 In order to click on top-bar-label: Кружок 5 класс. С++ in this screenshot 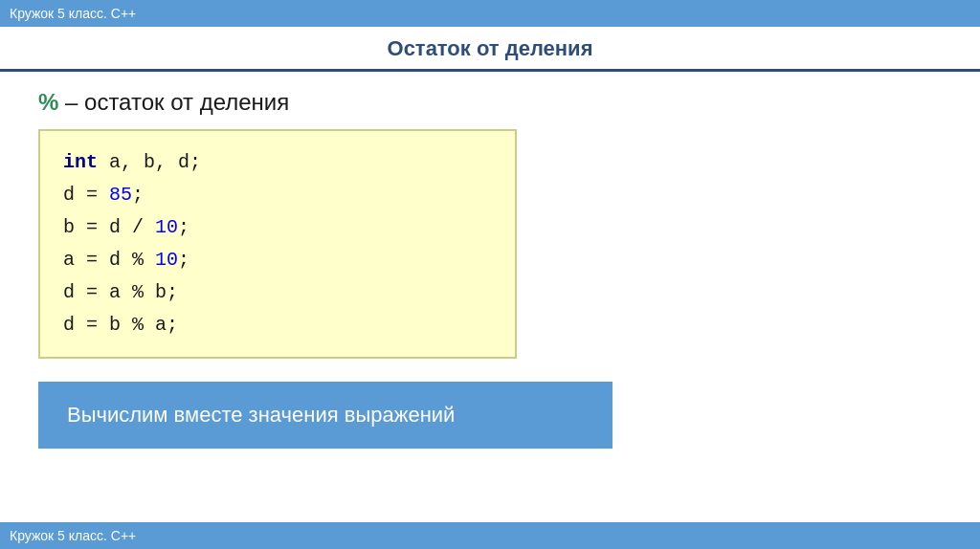, I will do `click(73, 13)`.